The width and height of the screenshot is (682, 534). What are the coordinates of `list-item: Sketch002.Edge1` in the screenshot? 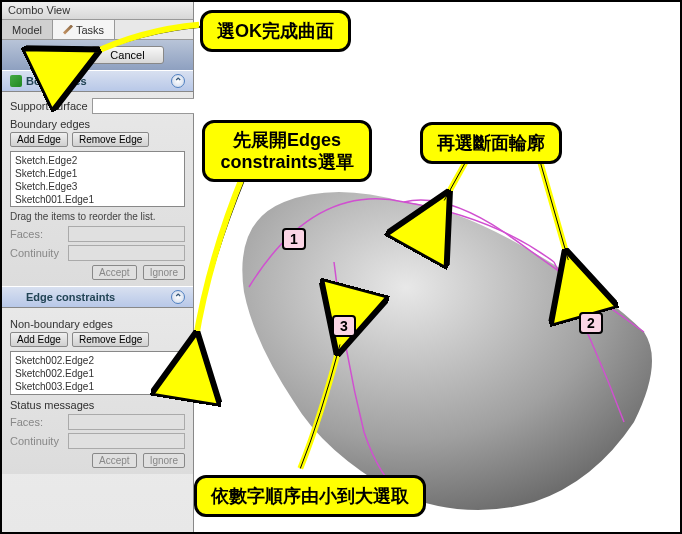 It's located at (98, 374).